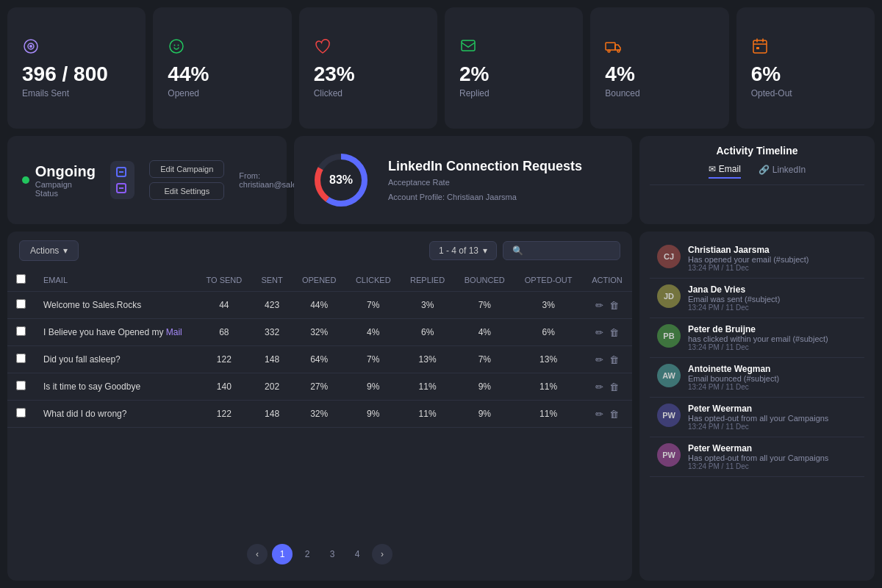 This screenshot has height=588, width=882. I want to click on delete-icon-0: 🗑, so click(614, 306).